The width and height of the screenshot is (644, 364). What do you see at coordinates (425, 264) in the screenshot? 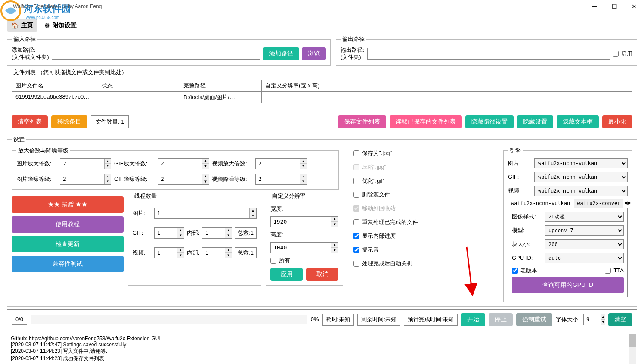
I see `auto-shutdown-checkbox: 处理完成后自动关机` at bounding box center [425, 264].